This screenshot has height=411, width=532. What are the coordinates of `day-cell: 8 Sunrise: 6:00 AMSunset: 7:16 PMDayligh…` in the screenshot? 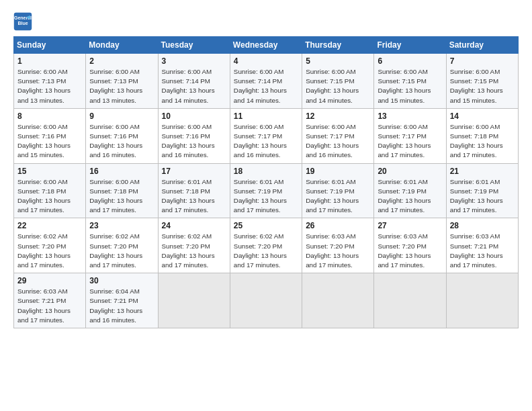 It's located at (50, 136).